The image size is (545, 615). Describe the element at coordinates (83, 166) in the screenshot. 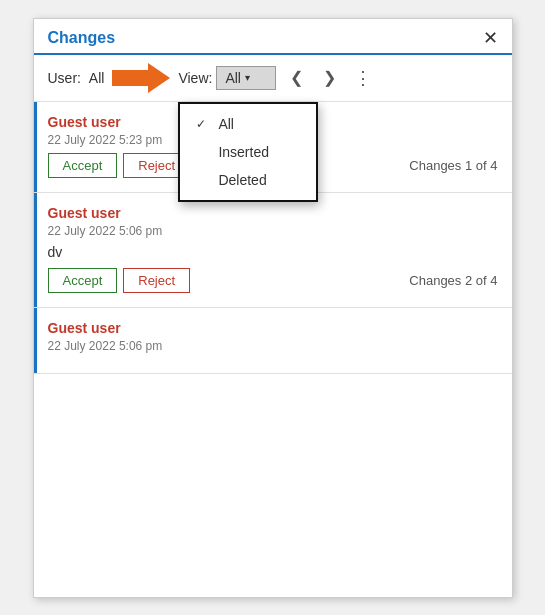

I see `accept-button-1: Accept` at that location.